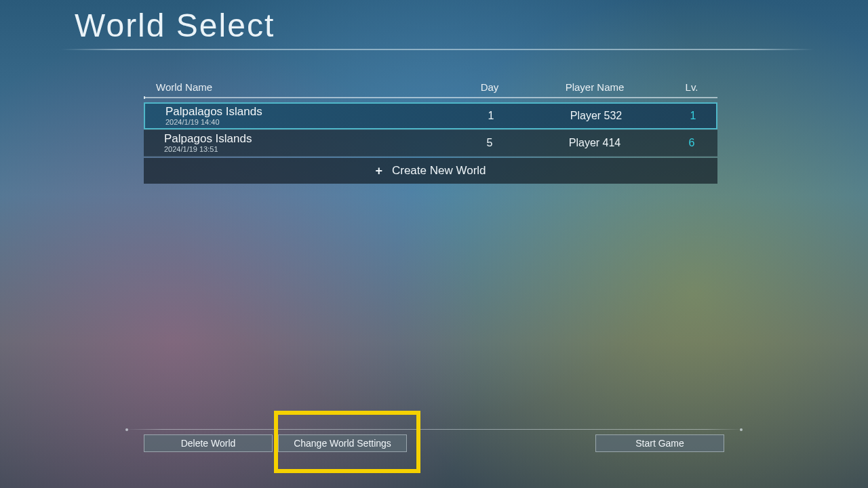  I want to click on start-game-label: Start Game, so click(660, 443).